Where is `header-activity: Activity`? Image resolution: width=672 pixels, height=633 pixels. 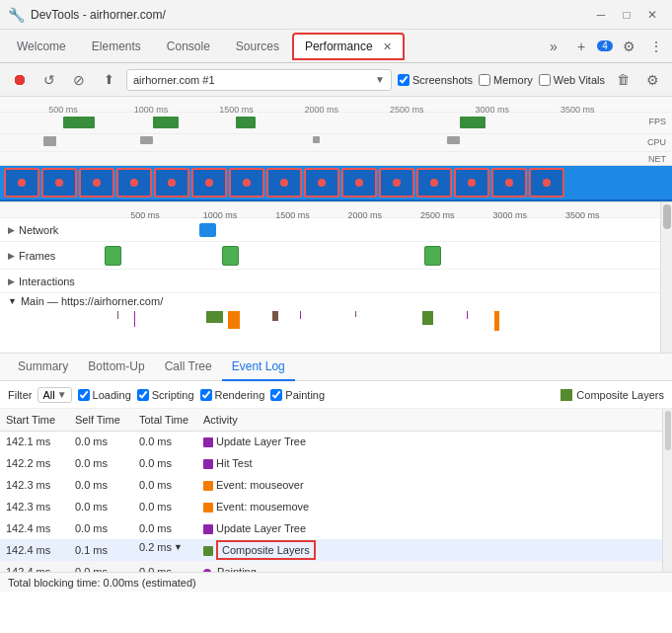 header-activity: Activity is located at coordinates (434, 420).